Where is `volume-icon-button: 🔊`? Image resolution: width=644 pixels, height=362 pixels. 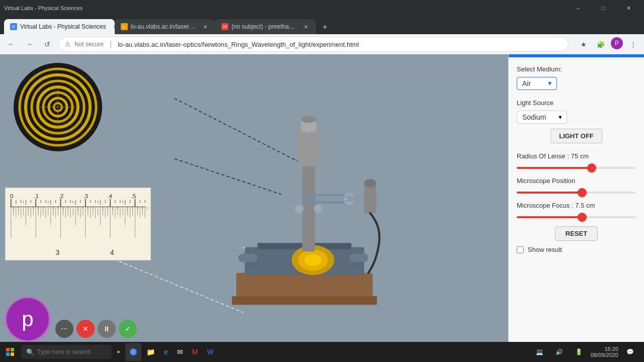 volume-icon-button: 🔊 is located at coordinates (559, 352).